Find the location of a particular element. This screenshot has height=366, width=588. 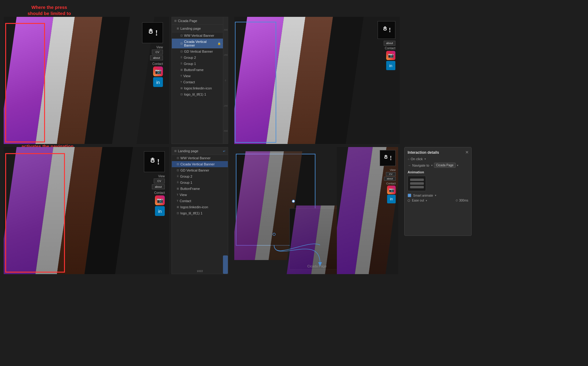

layer-item-view: T View is located at coordinates (200, 76).